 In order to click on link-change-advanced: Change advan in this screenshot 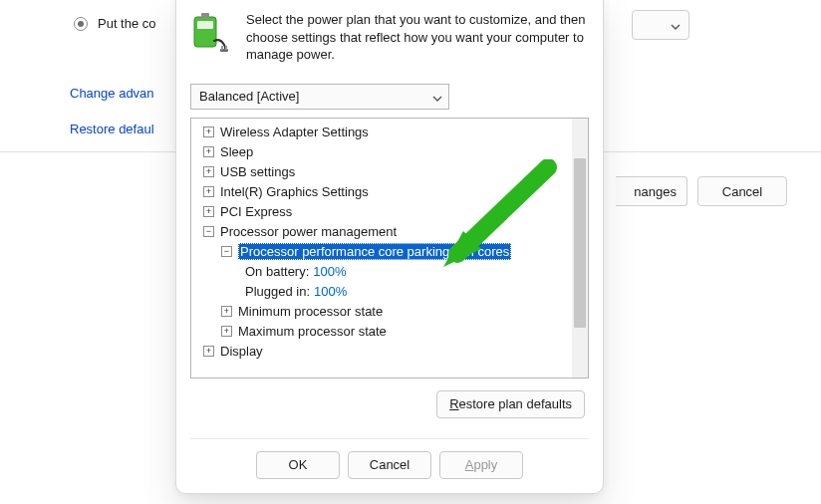, I will do `click(112, 94)`.